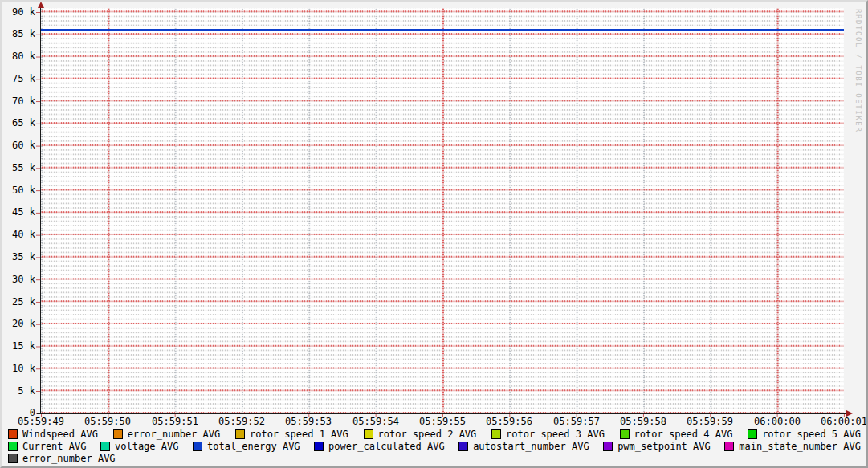 This screenshot has width=868, height=468. What do you see at coordinates (858, 71) in the screenshot?
I see `watermark: RRDTOOL / TOBI OETIKER` at bounding box center [858, 71].